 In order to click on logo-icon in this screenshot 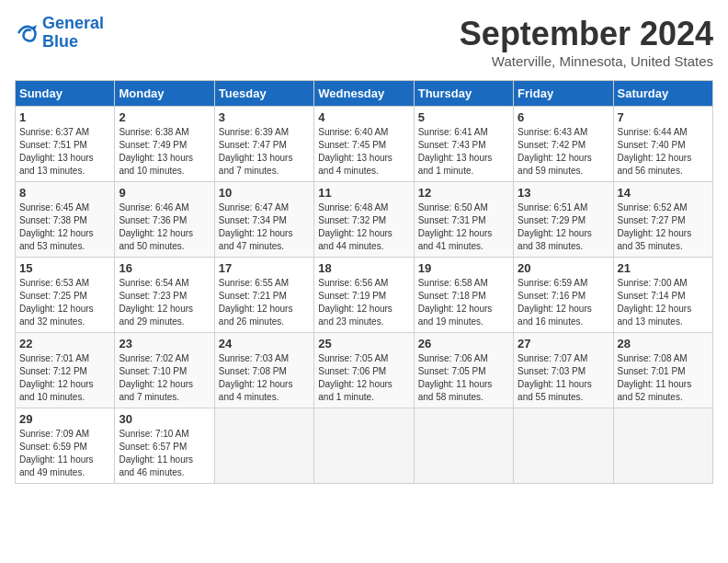, I will do `click(28, 33)`.